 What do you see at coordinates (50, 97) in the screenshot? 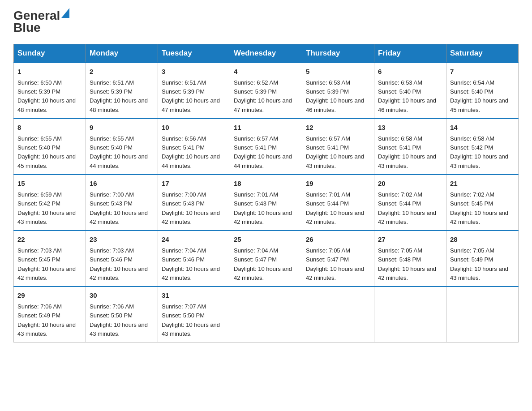
I see `day-info: Sunrise: 6:50 AMSunset: 5:39 PMDaylight:…` at bounding box center [50, 97].